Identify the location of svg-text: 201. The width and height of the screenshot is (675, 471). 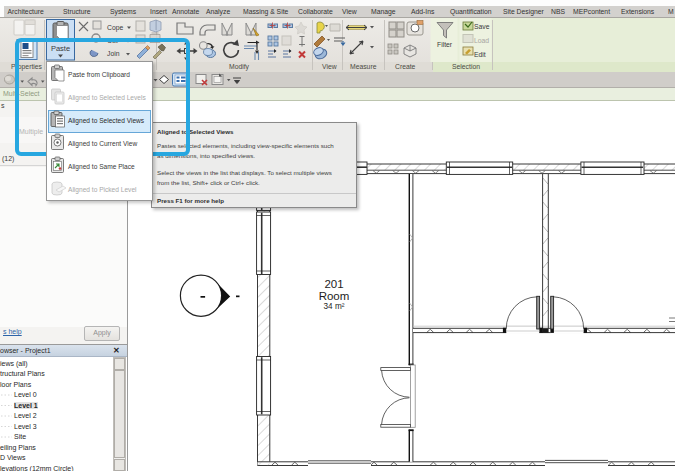
(334, 284).